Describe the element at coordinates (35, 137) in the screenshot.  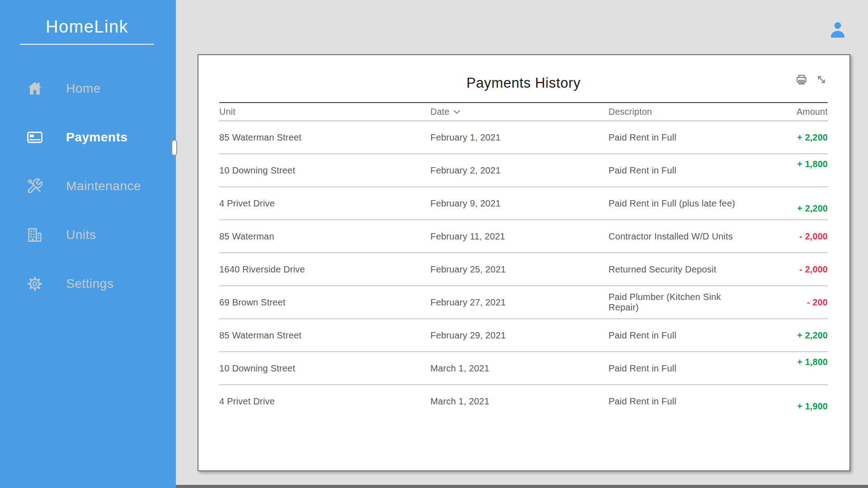
I see `credit-card-icon` at that location.